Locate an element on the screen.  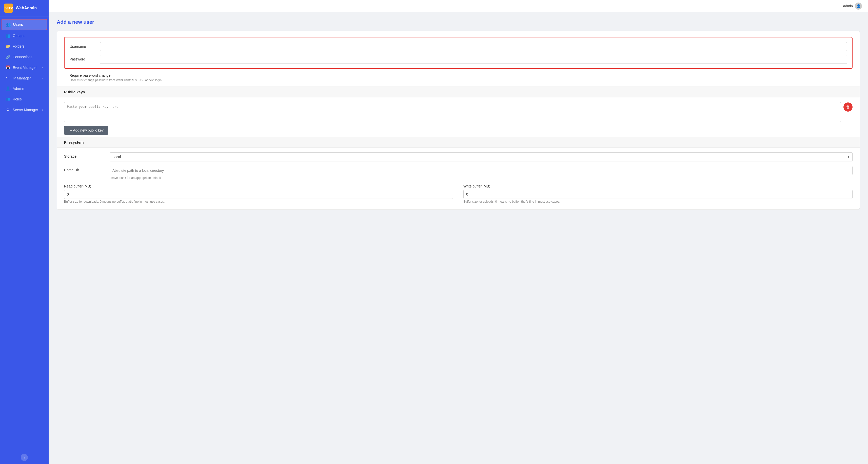
sidebar-item-label: Connections is located at coordinates (23, 57).